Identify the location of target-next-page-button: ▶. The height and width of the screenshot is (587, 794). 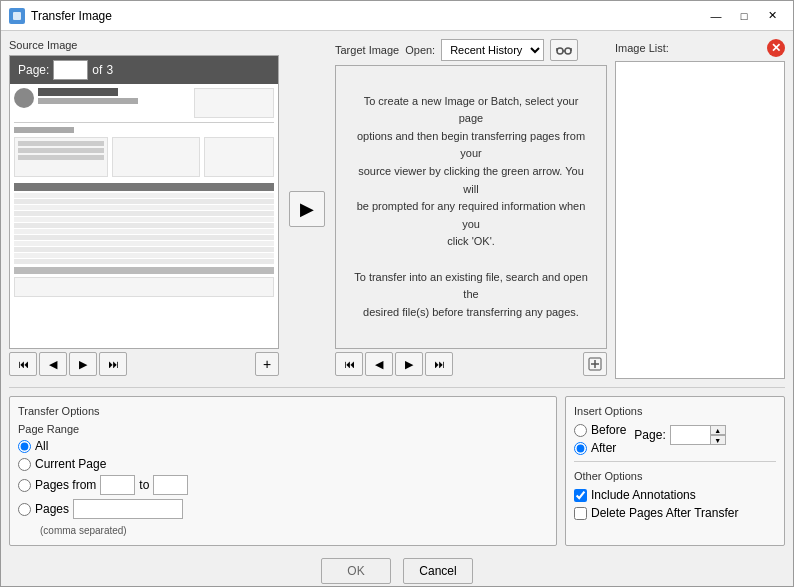
(409, 364).